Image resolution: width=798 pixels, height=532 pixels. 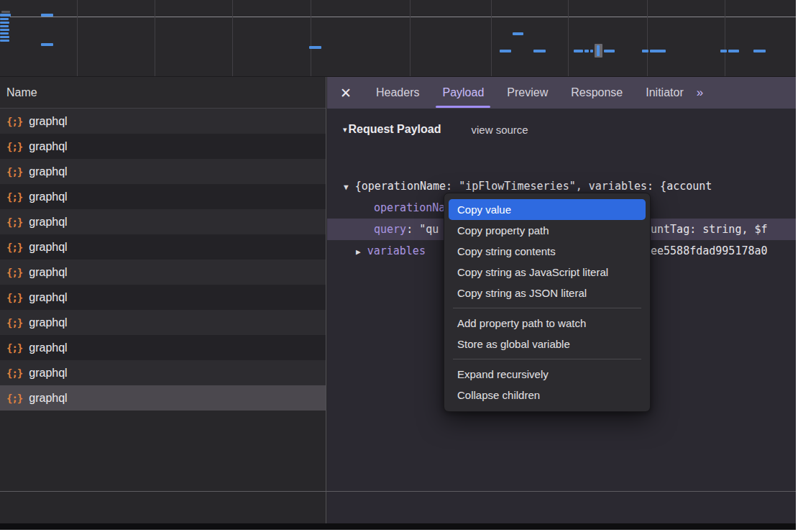 What do you see at coordinates (709, 251) in the screenshot?
I see `property-value-right: ee5588fdad995178a0` at bounding box center [709, 251].